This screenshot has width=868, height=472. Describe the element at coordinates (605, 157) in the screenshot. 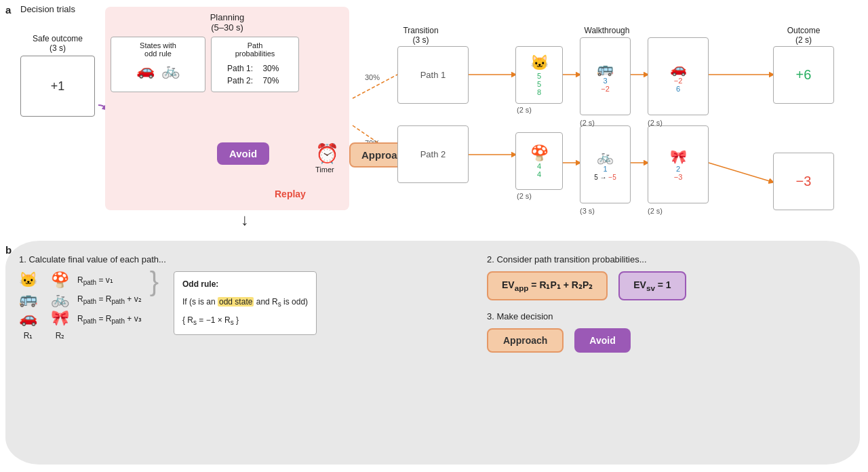

I see `bicycle-icon: 🚲` at that location.